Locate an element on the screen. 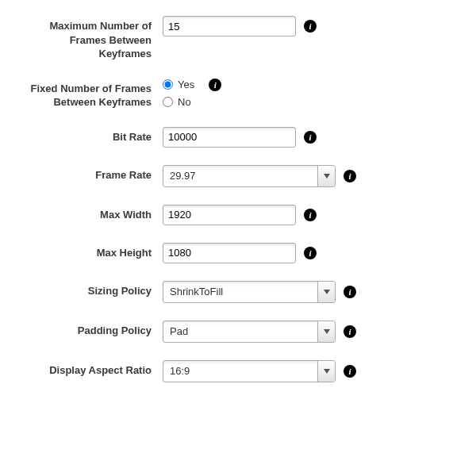 This screenshot has width=476, height=453. frame-rate-label: Frame Rate is located at coordinates (94, 174).